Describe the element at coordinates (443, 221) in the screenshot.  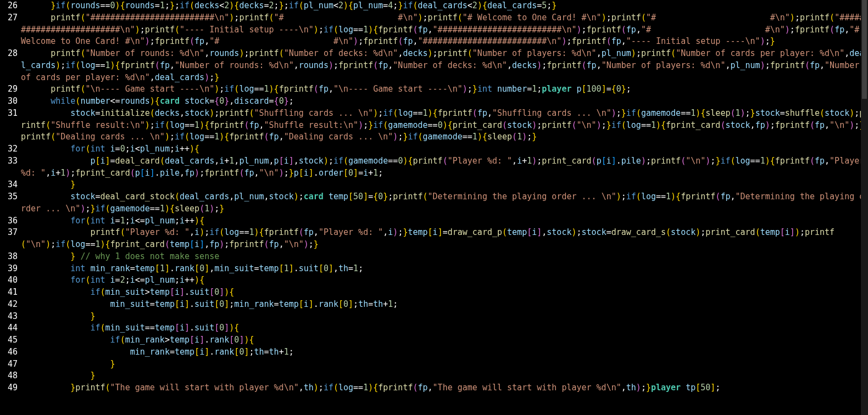
I see `code-line: for(int i=1;i<=pl_num;i++){` at that location.